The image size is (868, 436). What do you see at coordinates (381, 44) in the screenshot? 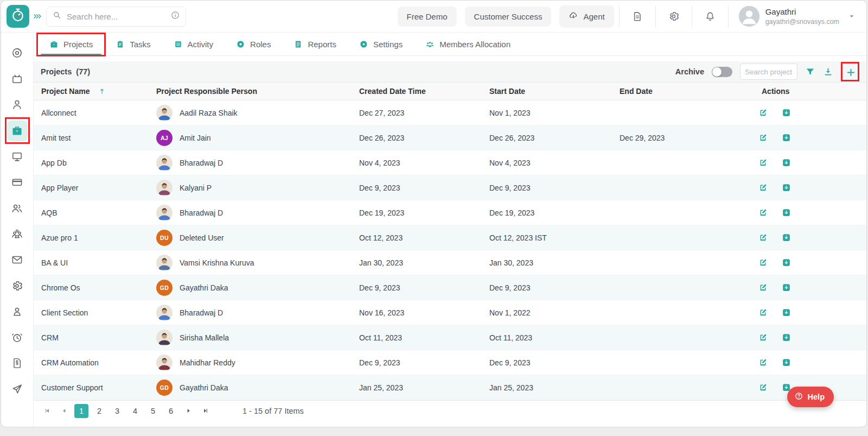
I see `tab-settings: Settings` at bounding box center [381, 44].